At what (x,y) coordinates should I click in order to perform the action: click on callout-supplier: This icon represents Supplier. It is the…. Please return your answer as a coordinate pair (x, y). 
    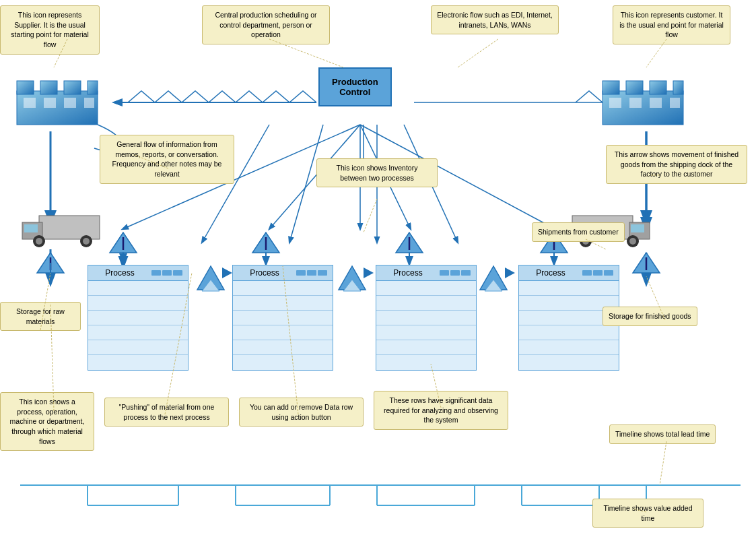
    Looking at the image, I should click on (50, 30).